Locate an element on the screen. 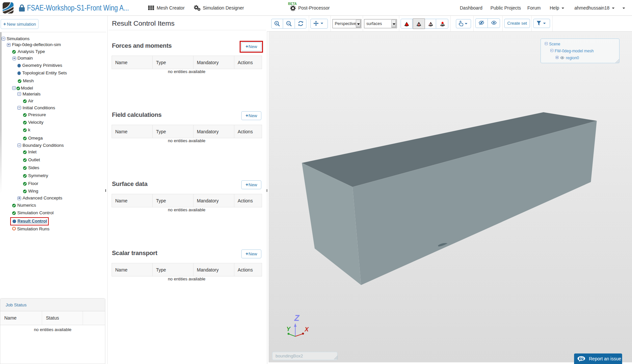 The width and height of the screenshot is (632, 364). svg-text: Y is located at coordinates (289, 329).